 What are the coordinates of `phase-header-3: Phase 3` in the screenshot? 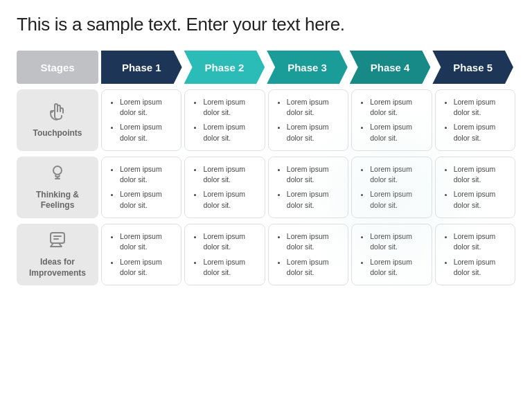 It's located at (308, 67).